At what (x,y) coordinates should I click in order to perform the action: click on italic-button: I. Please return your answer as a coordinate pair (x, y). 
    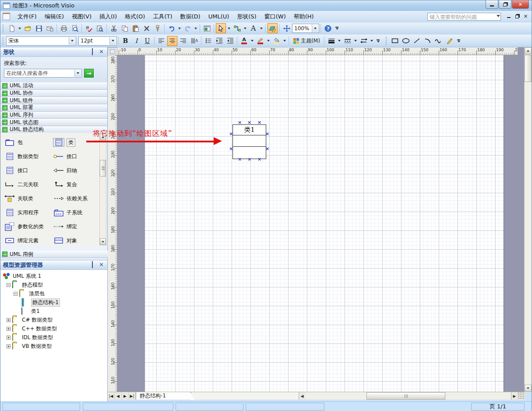
    Looking at the image, I should click on (137, 41).